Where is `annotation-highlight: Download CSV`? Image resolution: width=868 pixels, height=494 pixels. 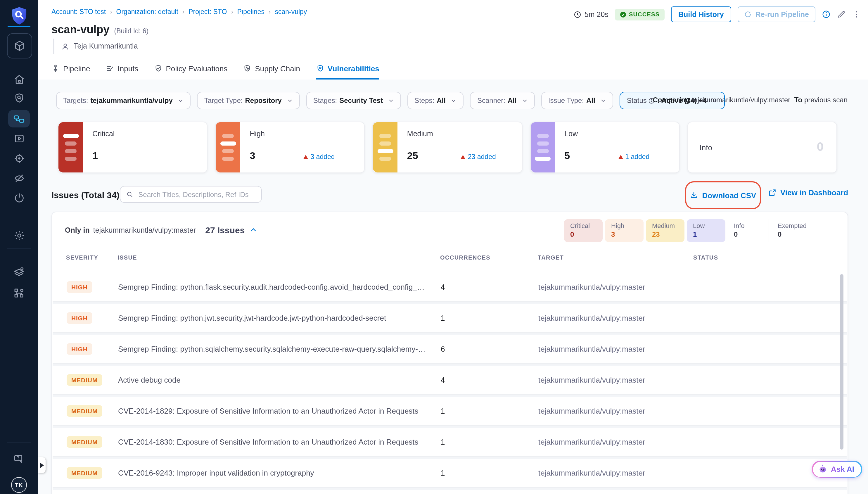
annotation-highlight: Download CSV is located at coordinates (723, 195).